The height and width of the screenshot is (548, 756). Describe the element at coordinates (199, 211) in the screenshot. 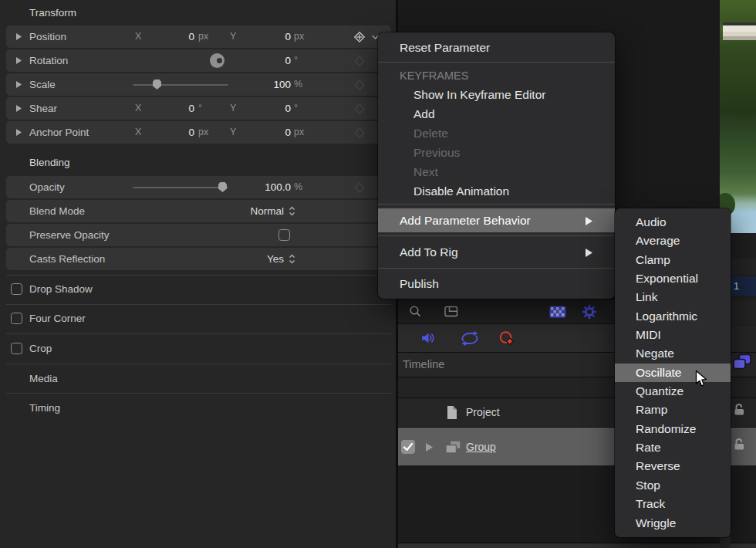

I see `blend-mode-row: Blend Mode Normal` at that location.